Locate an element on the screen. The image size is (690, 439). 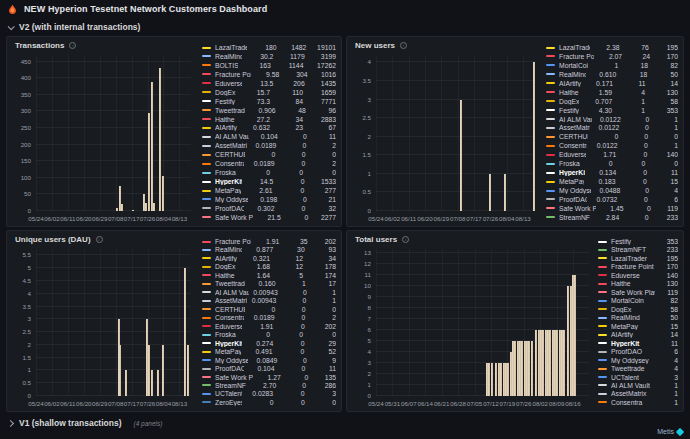
legend-item-streamnft: StreamNFT233 is located at coordinates (638, 250).